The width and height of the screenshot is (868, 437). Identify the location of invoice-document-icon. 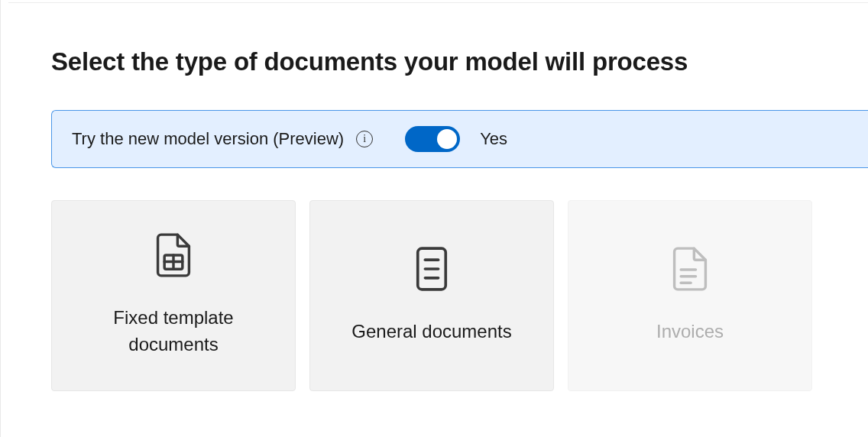
(690, 269).